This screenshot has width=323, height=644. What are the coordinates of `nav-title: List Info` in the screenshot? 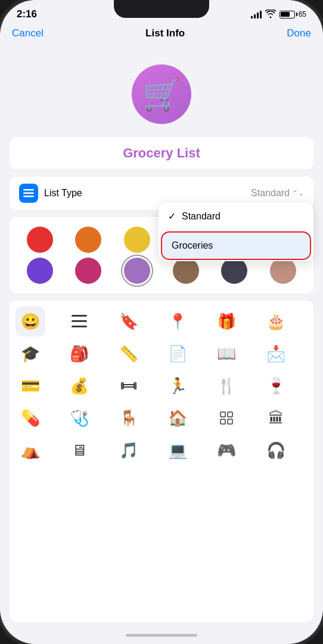 It's located at (165, 33).